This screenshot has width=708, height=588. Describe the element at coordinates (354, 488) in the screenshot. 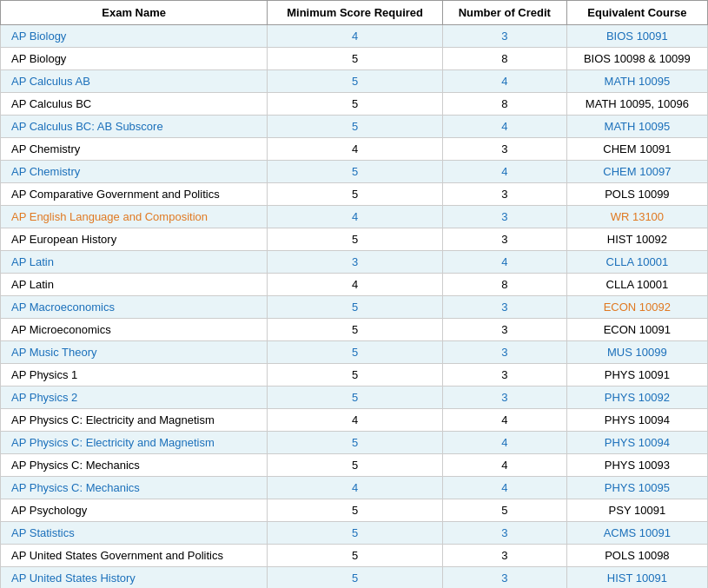

I see `table-row: AP Physics C: Mechanics44PHYS 10095` at that location.